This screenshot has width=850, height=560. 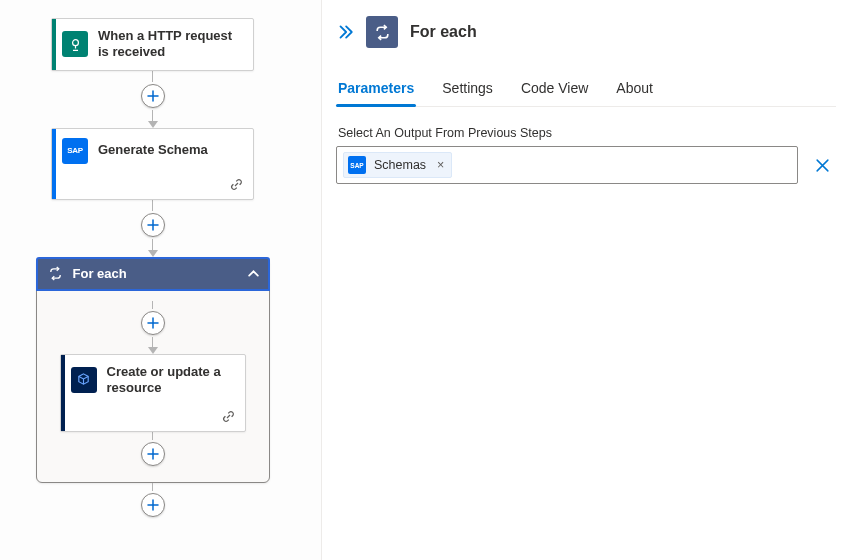 What do you see at coordinates (345, 32) in the screenshot?
I see `collapse-panel-button` at bounding box center [345, 32].